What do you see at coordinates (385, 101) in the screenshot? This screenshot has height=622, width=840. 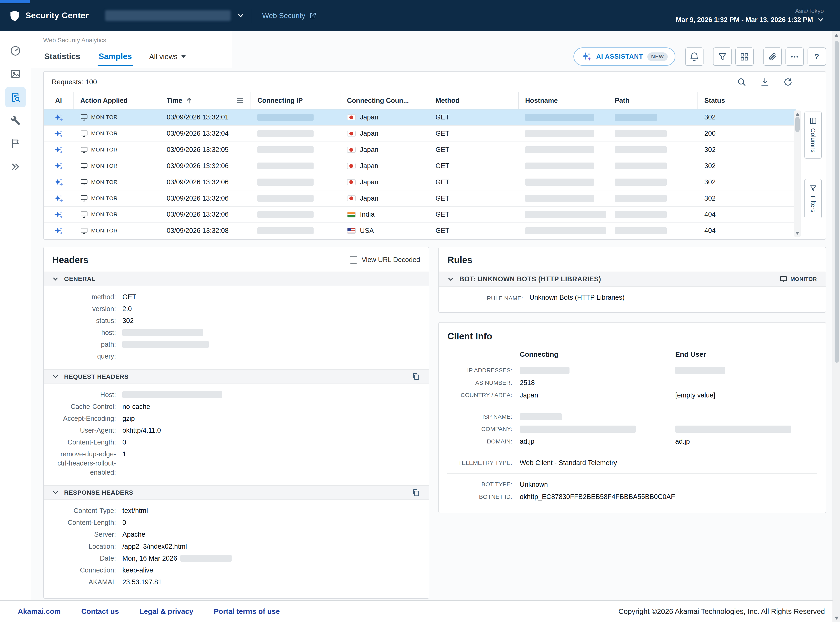 I see `column-header-connecting-country: Connecting Coun...` at bounding box center [385, 101].